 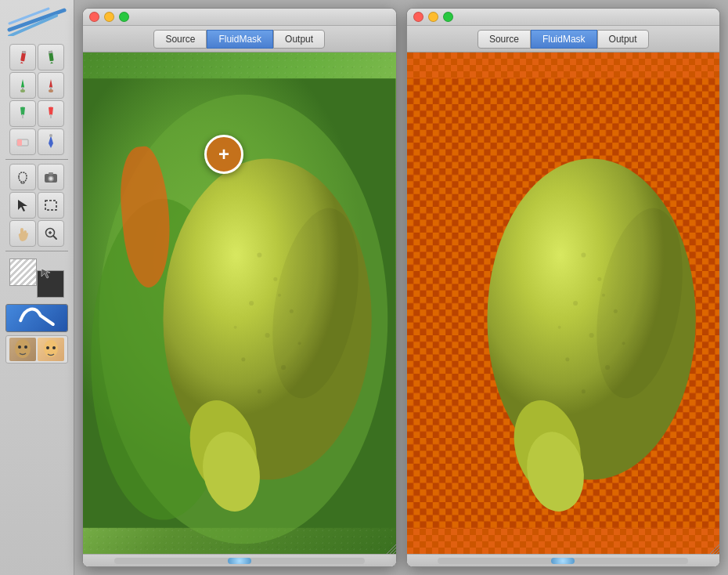 What do you see at coordinates (23, 177) in the screenshot?
I see `lasso-tool` at bounding box center [23, 177].